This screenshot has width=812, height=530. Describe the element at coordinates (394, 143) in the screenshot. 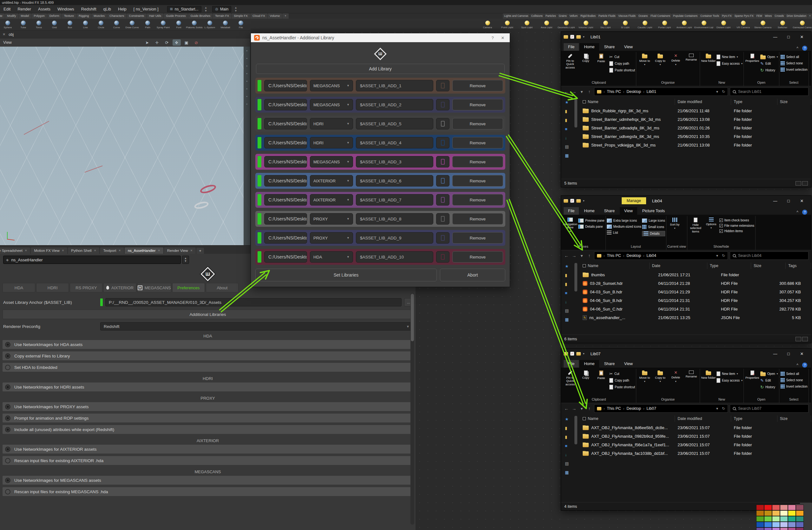

I see `library-var-field: $ASSET_LIB_ADD_4` at that location.